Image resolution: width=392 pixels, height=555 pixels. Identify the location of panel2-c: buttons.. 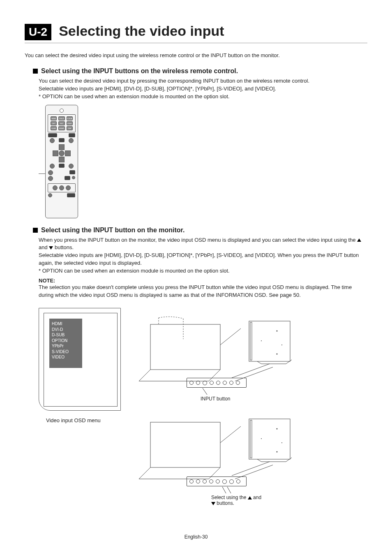
(225, 503).